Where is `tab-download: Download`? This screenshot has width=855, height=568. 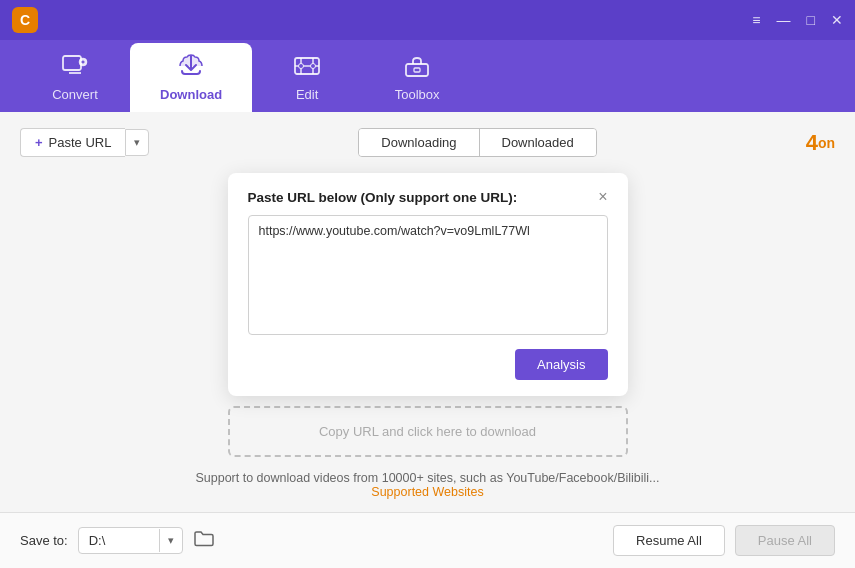
tab-download: Download is located at coordinates (191, 78).